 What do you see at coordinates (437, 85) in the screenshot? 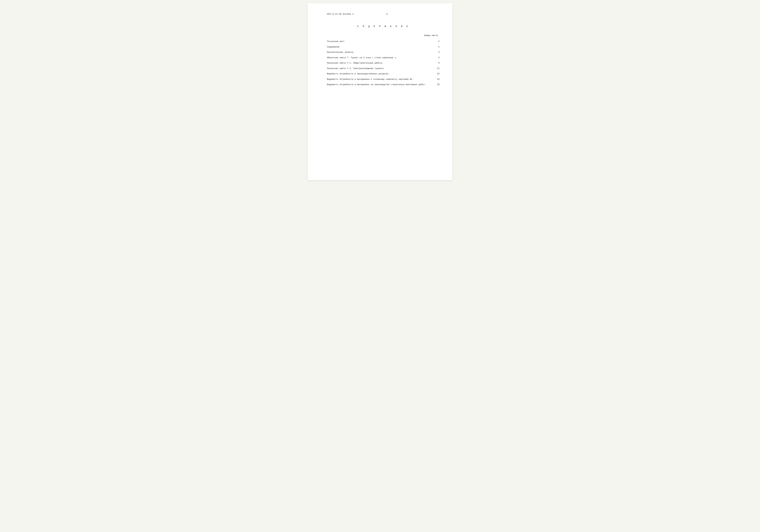
I see `row-page: I6` at bounding box center [437, 85].